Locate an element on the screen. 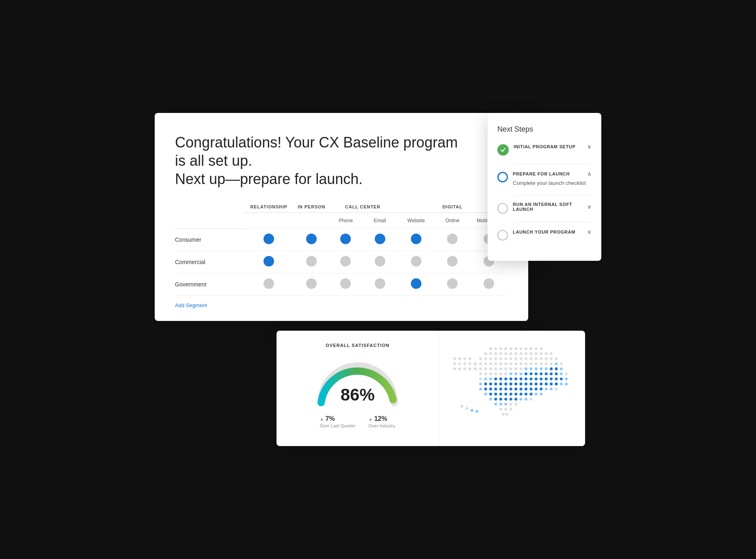  next-steps-title: Next Steps is located at coordinates (544, 129).